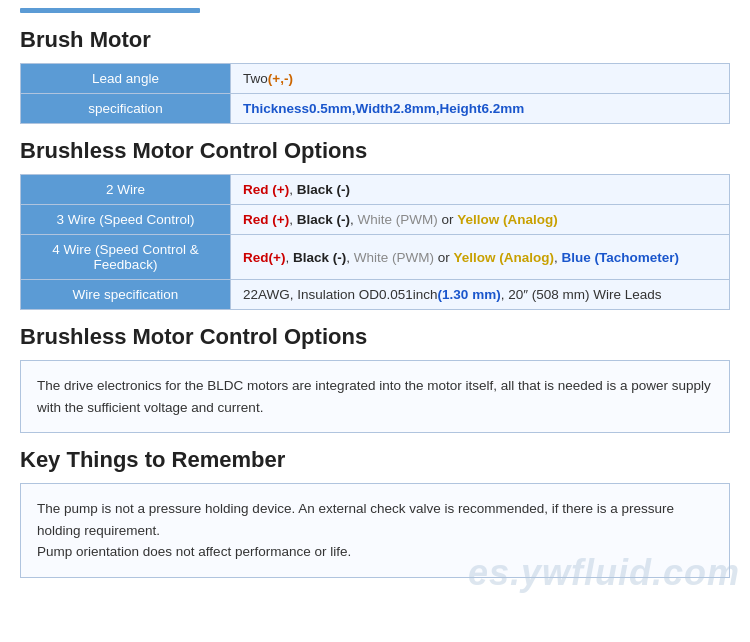  I want to click on wire3-value: Red (+), Black (-), White (PWM) or Yello…, so click(480, 220).